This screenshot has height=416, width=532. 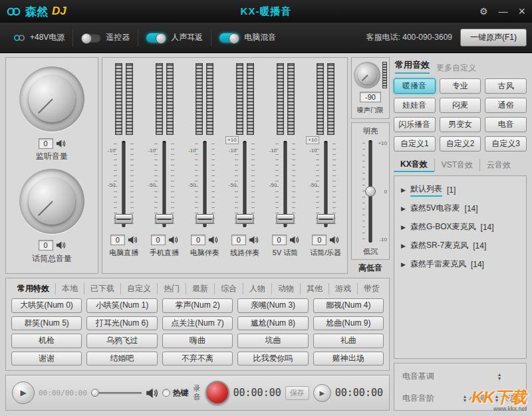 What do you see at coordinates (460, 227) in the screenshot?
I see `list-item: ▶ 森然G-BOX麦克风 [14]` at bounding box center [460, 227].